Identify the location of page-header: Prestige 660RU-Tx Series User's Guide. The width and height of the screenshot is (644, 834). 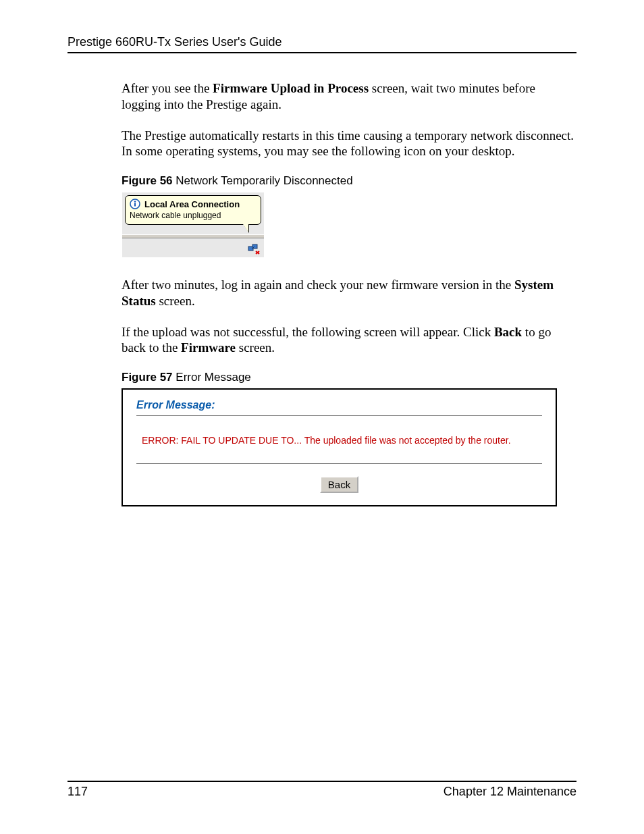
(322, 45).